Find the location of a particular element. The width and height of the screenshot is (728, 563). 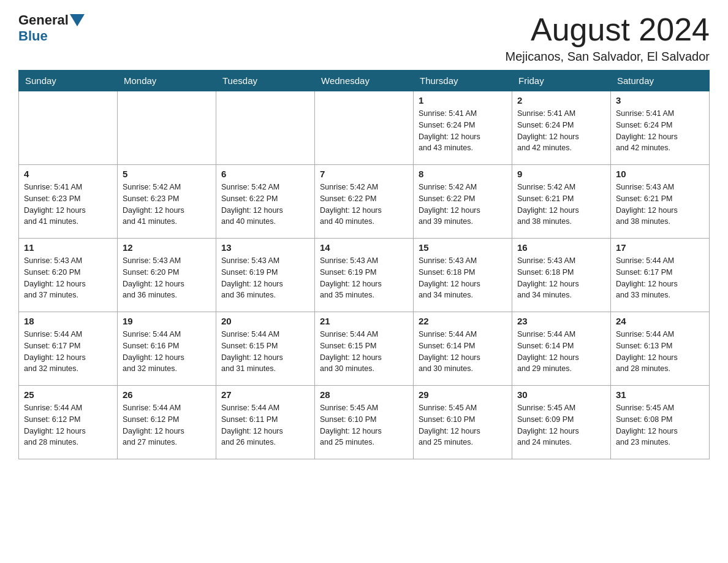

calendar-cell: 18Sunrise: 5:44 AMSunset: 6:17 PMDayligh… is located at coordinates (69, 349).